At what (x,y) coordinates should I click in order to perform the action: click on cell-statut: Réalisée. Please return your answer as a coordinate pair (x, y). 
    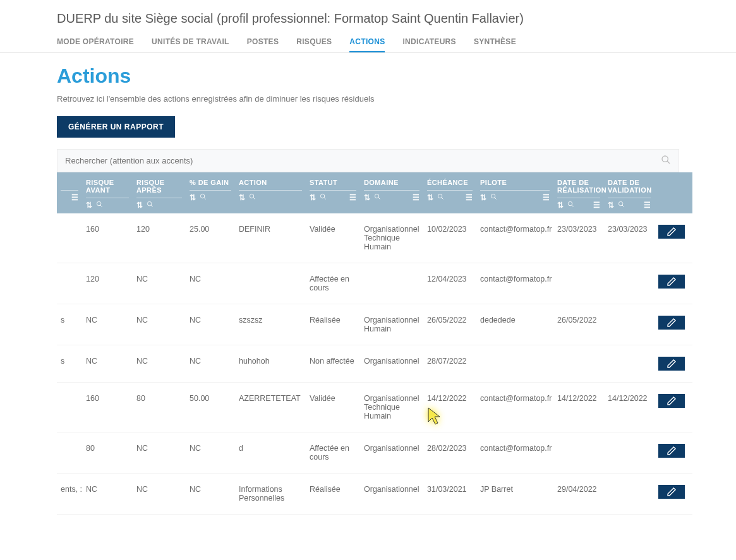
    Looking at the image, I should click on (333, 325).